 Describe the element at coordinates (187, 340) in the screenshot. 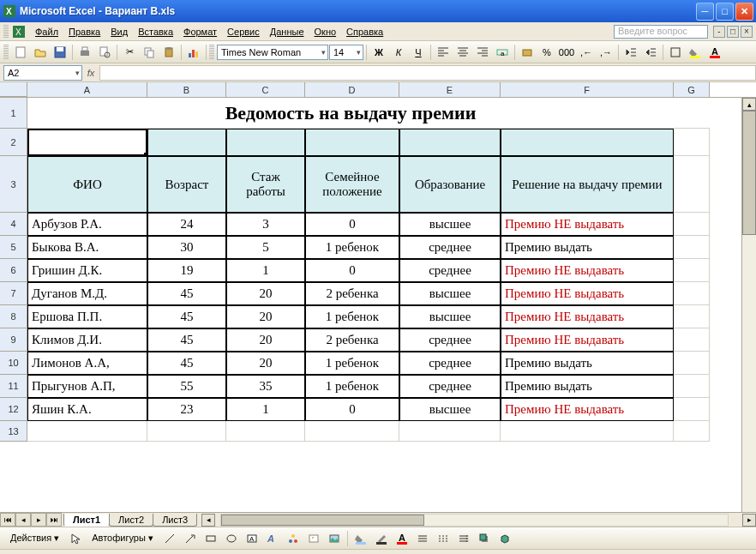

I see `cell-age-5: 45` at that location.